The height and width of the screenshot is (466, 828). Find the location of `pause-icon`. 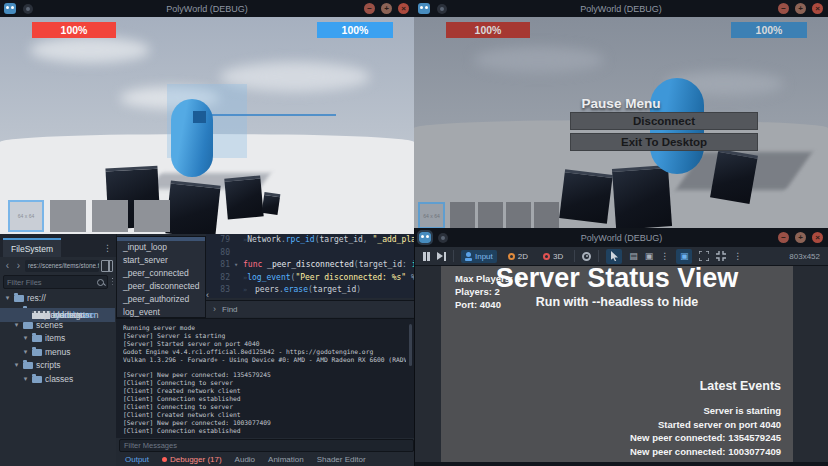

pause-icon is located at coordinates (426, 256).